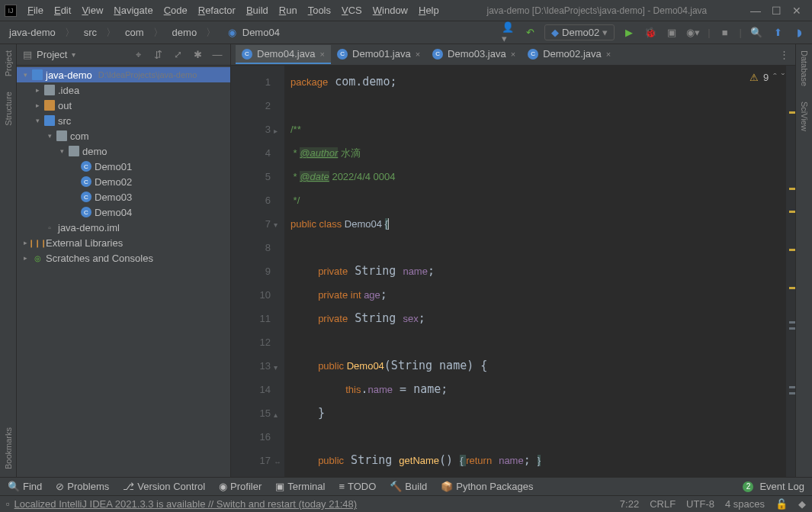  Describe the element at coordinates (124, 75) in the screenshot. I see `tree-row: ▾java-demoD:\IdeaProjects\java-demo` at that location.